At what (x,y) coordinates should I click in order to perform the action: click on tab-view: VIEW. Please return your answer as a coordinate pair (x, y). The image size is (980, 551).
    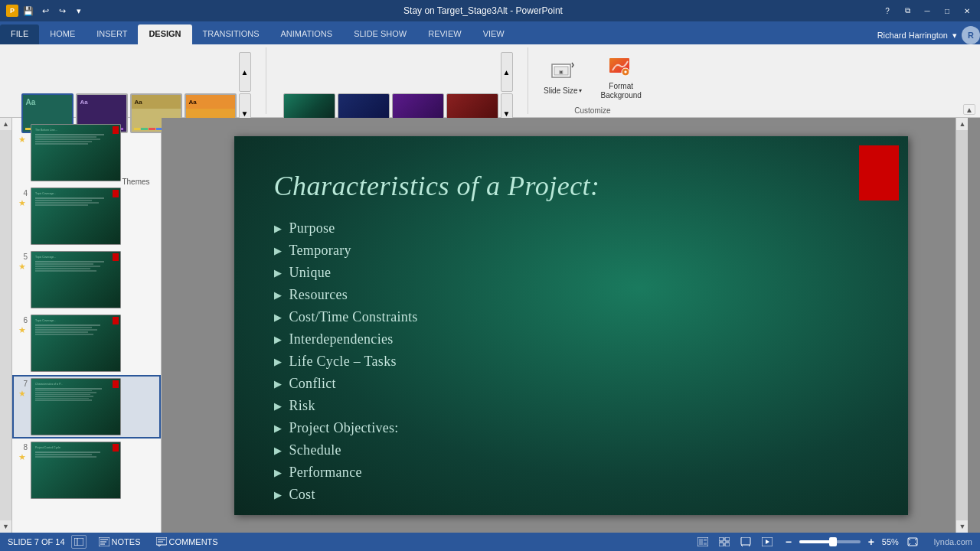
    Looking at the image, I should click on (494, 34).